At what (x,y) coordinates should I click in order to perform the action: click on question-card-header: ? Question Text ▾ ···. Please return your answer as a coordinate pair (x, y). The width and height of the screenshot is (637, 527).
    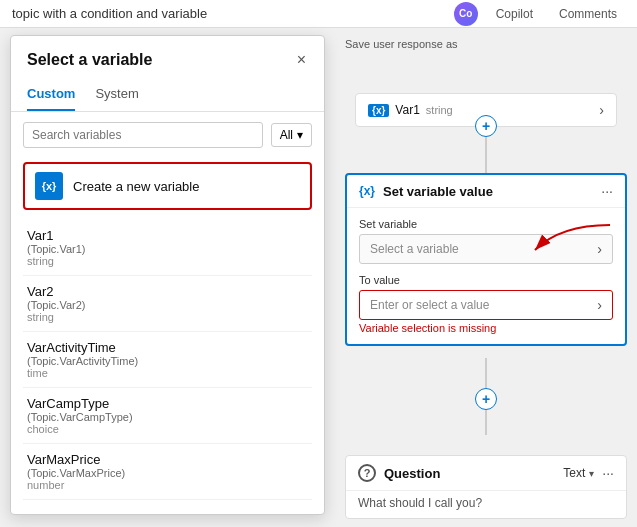
    Looking at the image, I should click on (486, 473).